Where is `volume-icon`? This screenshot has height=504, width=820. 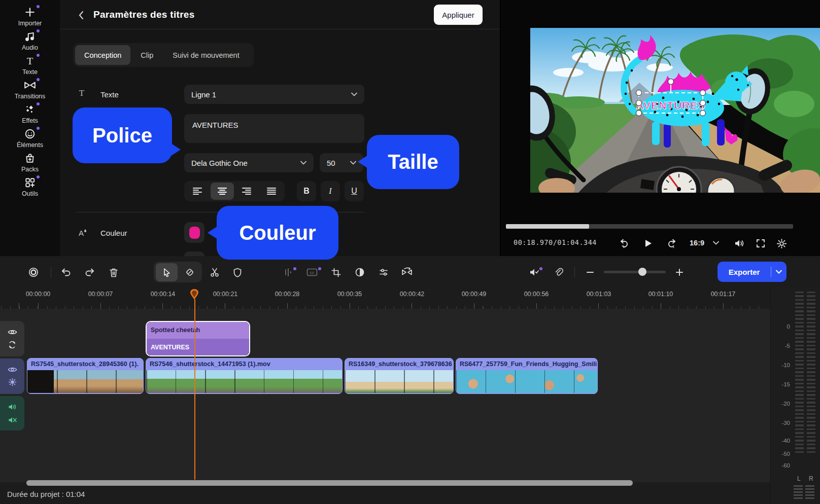
volume-icon is located at coordinates (739, 243).